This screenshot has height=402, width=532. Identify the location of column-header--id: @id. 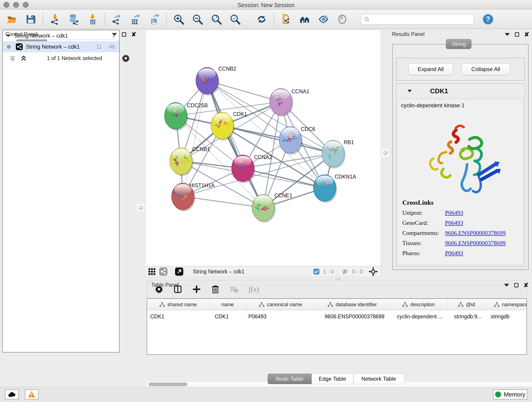
(467, 305).